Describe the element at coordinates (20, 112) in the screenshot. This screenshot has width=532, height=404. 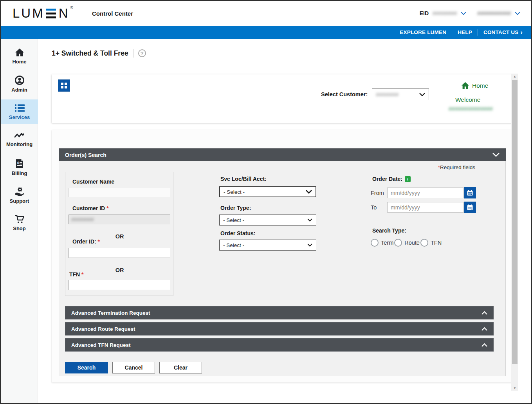
I see `sidebar-item-services: Services` at that location.